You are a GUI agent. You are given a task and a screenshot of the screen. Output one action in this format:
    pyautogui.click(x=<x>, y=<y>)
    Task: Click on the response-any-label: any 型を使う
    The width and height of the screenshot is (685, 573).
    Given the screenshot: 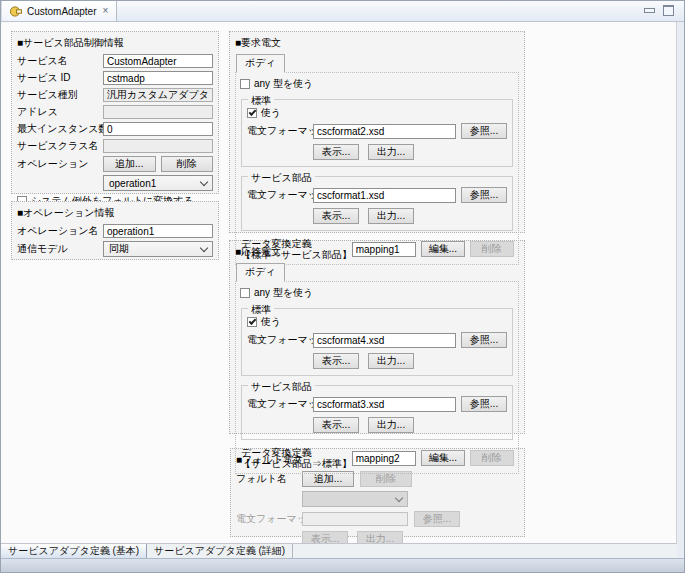 What is the action you would take?
    pyautogui.click(x=284, y=293)
    